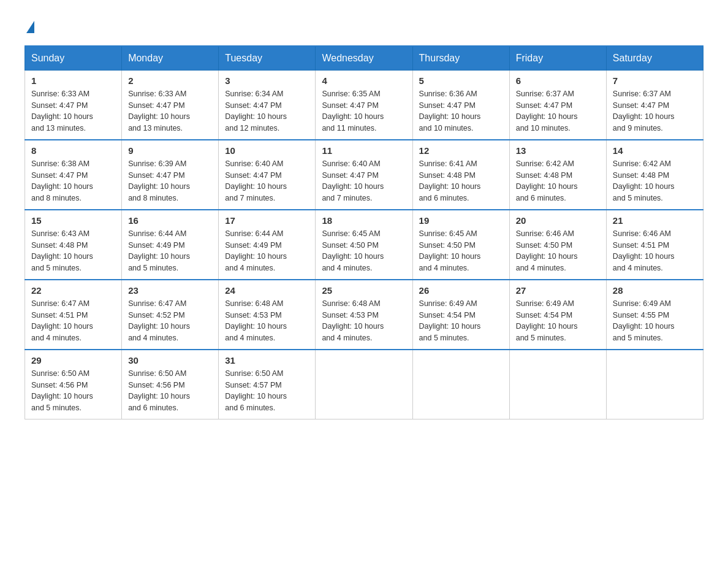 The height and width of the screenshot is (563, 728). I want to click on day-header-sunday: Sunday, so click(74, 58).